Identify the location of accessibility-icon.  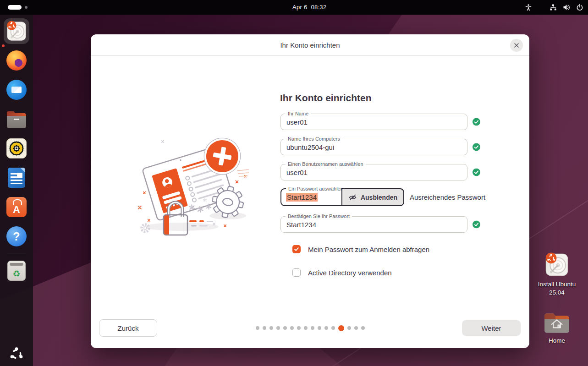
(528, 7).